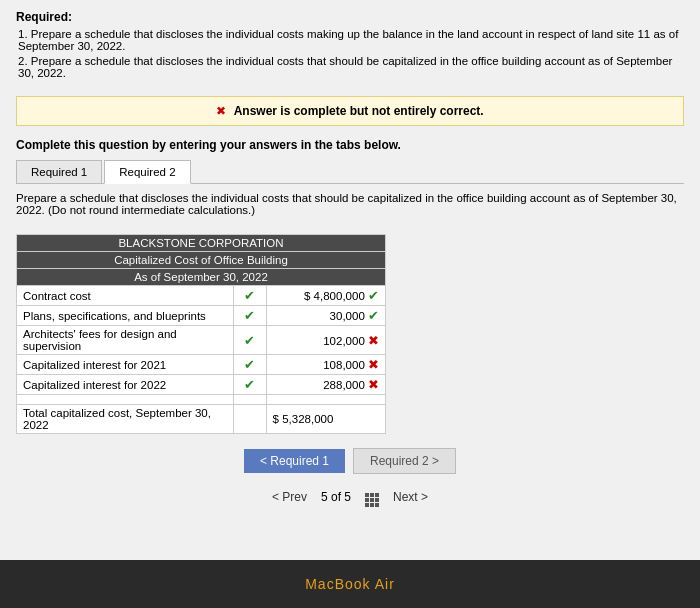  Describe the element at coordinates (202, 365) in the screenshot. I see `table-row: Capitalized interest for 2021 ✔ 108,000 …` at that location.